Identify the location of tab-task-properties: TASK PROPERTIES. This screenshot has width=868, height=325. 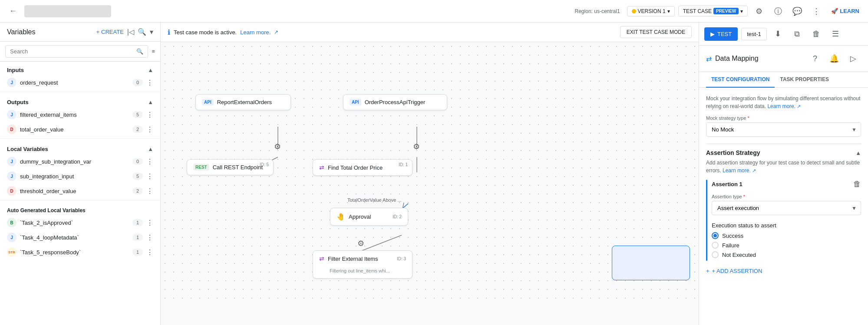
(804, 80).